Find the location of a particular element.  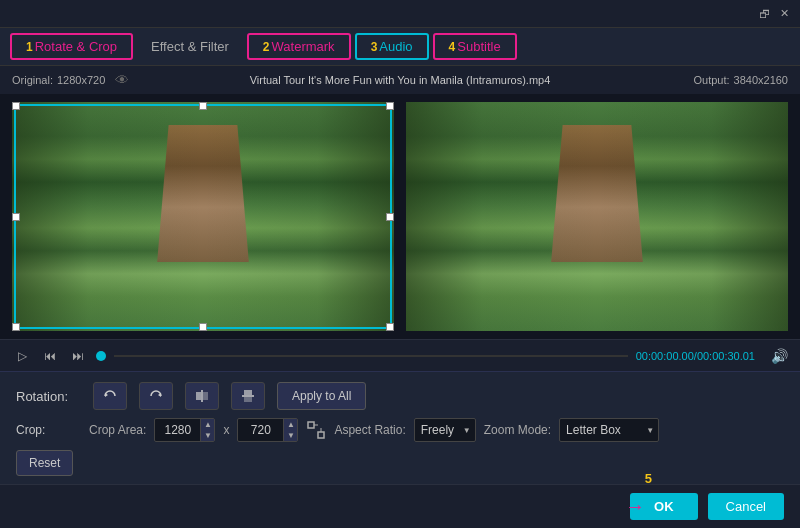

rotation-row: Rotation: is located at coordinates (400, 396).